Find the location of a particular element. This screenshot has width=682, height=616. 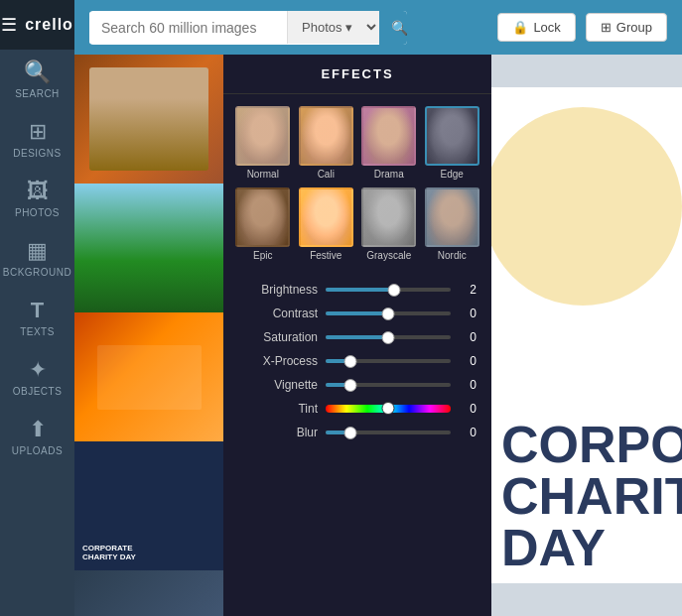

vignette-row: Vignette 0 is located at coordinates (357, 385).